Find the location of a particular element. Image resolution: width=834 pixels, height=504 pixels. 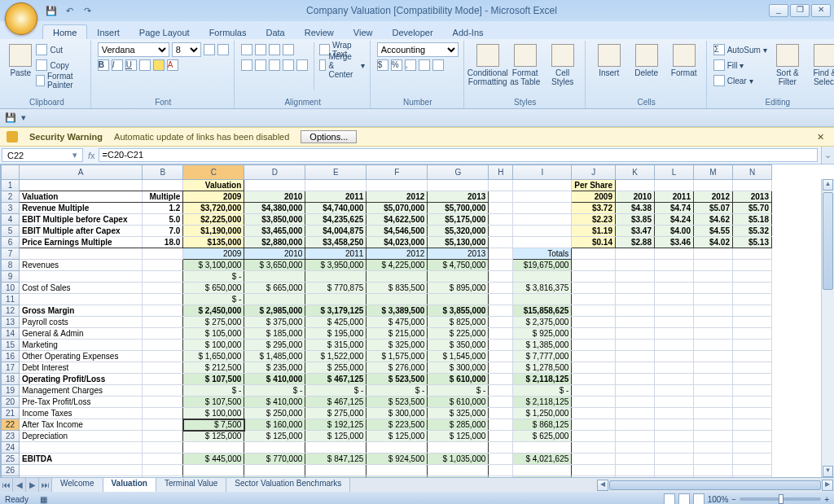

cell: $ 3,816,375 is located at coordinates (542, 288).